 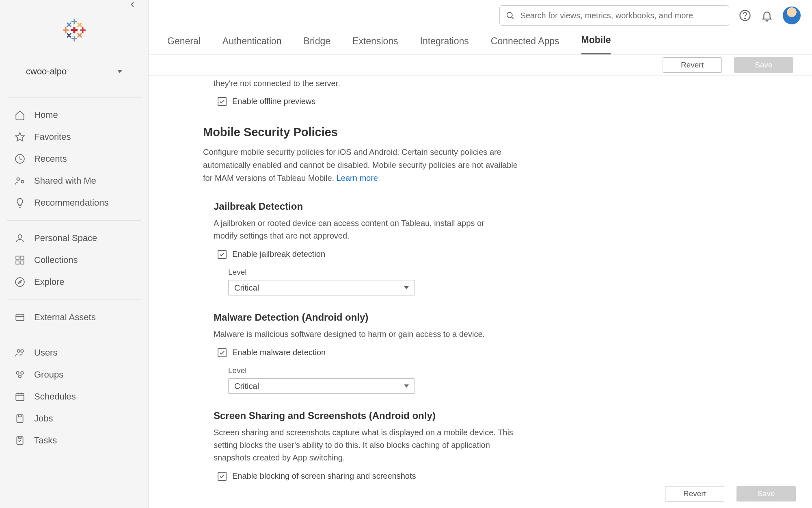 What do you see at coordinates (222, 353) in the screenshot?
I see `malware-checkbox` at bounding box center [222, 353].